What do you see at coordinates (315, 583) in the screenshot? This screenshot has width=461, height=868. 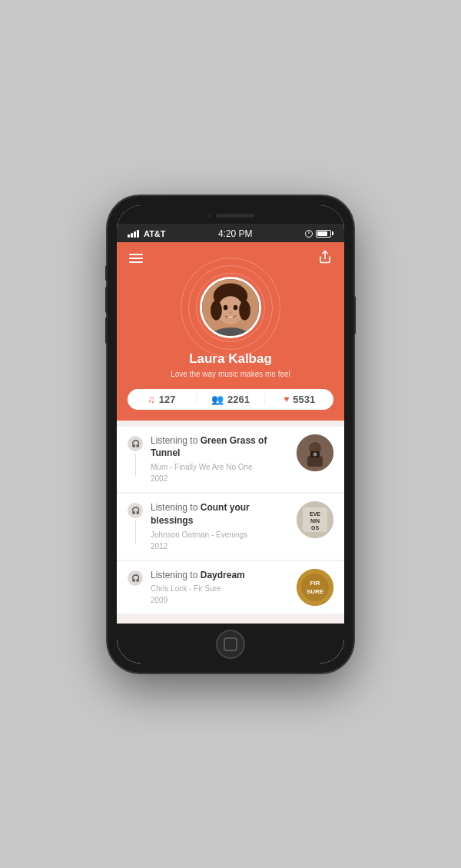 I see `svg-text: FIR` at bounding box center [315, 583].